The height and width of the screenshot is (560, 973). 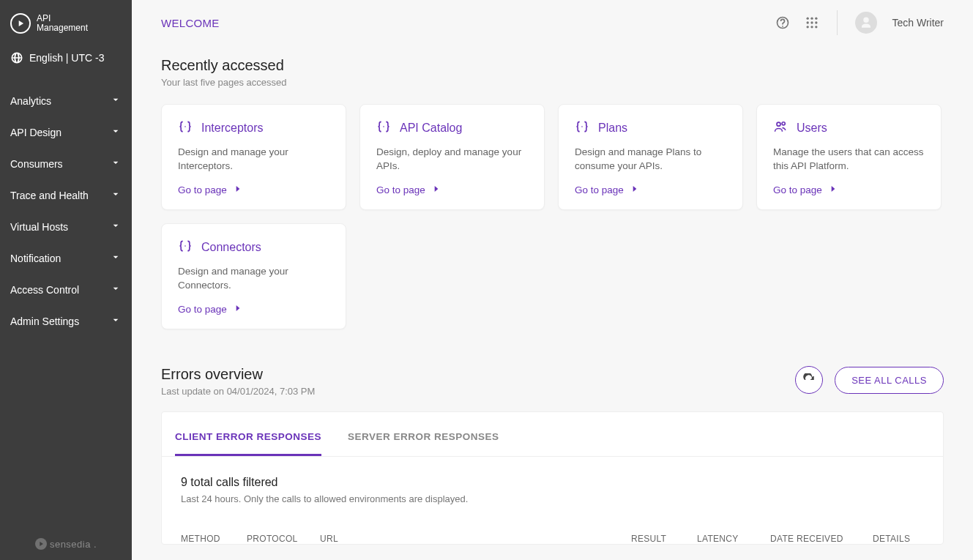 What do you see at coordinates (253, 160) in the screenshot?
I see `card-description: Design and manage your Interceptors.` at bounding box center [253, 160].